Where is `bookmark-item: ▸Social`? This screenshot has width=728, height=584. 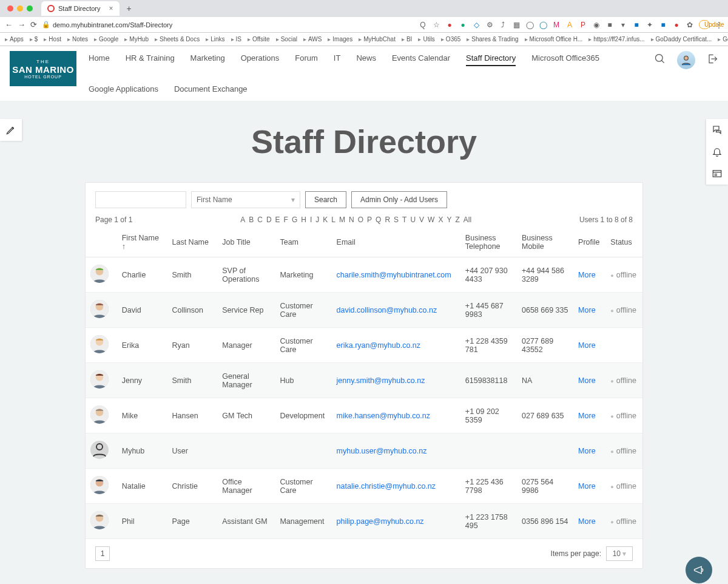
bookmark-item: ▸Social is located at coordinates (286, 39).